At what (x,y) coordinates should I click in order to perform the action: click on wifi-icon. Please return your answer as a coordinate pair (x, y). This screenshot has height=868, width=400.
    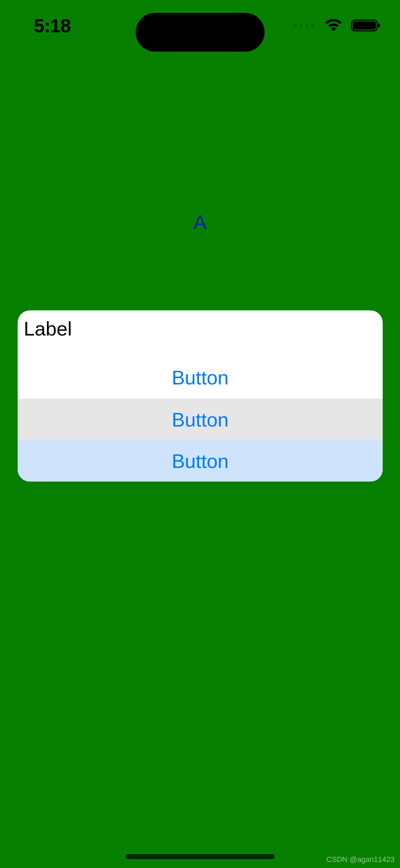
    Looking at the image, I should click on (334, 25).